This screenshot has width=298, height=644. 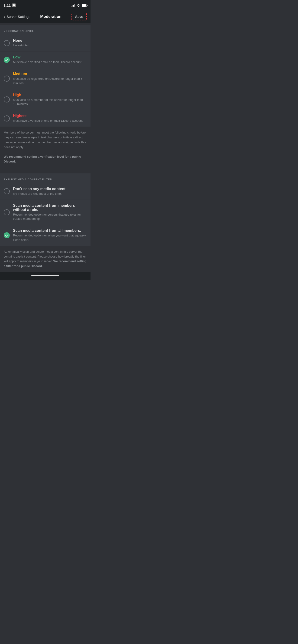 What do you see at coordinates (45, 276) in the screenshot?
I see `bottom-bar` at bounding box center [45, 276].